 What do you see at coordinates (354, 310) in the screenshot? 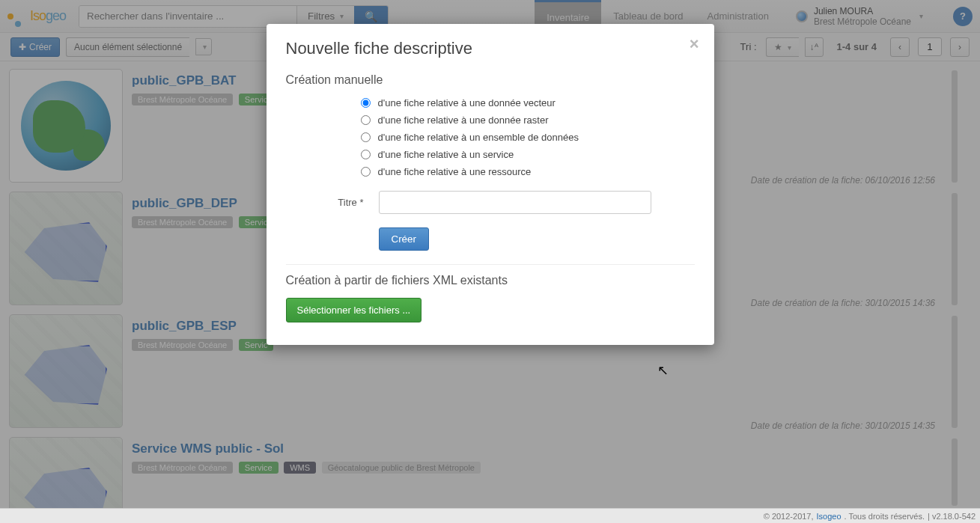
I see `select-files-button: Sélectionner les fichiers ...` at bounding box center [354, 310].